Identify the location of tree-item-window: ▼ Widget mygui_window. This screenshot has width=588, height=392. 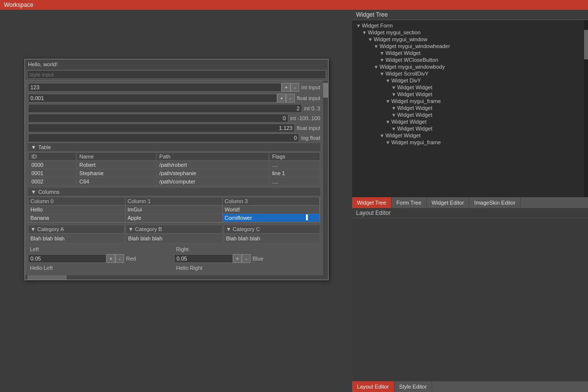
(470, 39).